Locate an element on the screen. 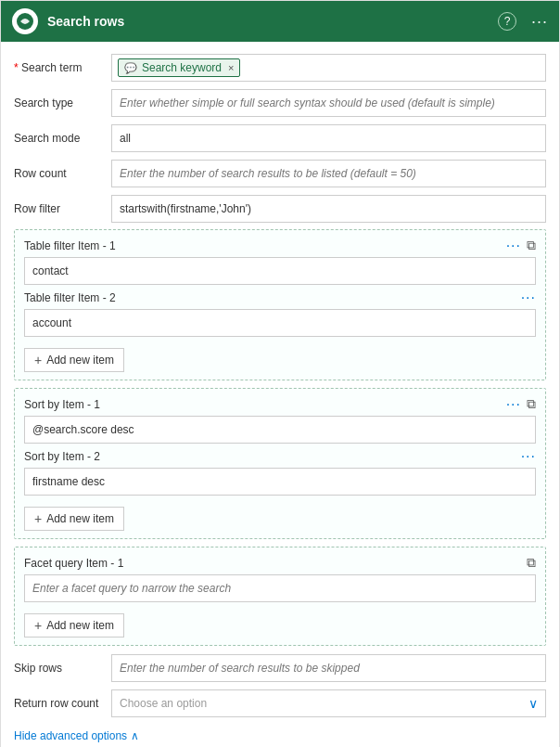  row-filter-row: Row filter is located at coordinates (280, 209).